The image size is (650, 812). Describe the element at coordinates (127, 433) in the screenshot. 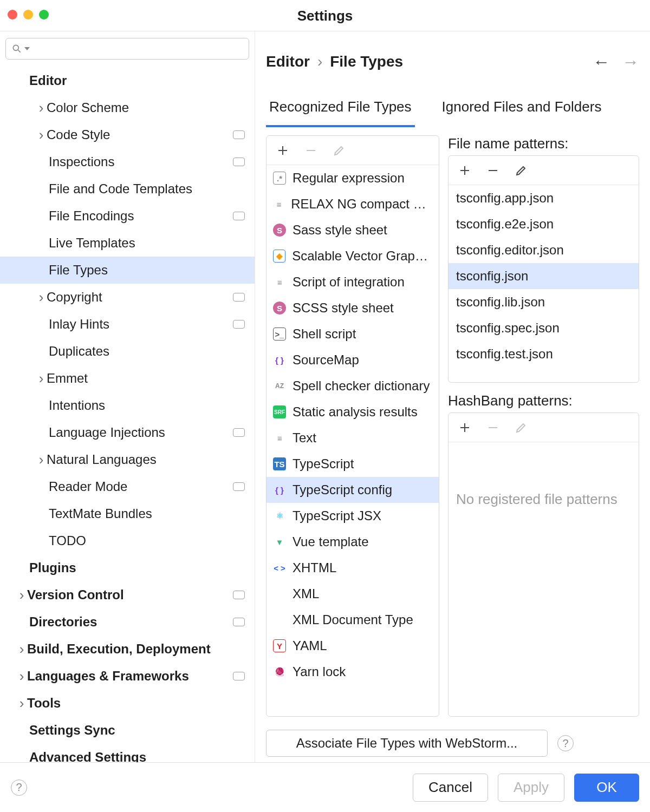

I see `sidebar-item: Language Injections` at that location.